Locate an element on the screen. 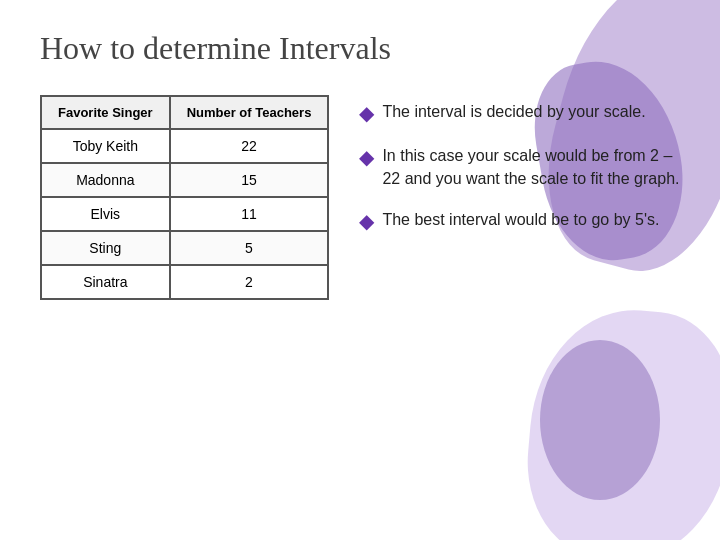 The width and height of the screenshot is (720, 540). singer-cell: Sting is located at coordinates (106, 248).